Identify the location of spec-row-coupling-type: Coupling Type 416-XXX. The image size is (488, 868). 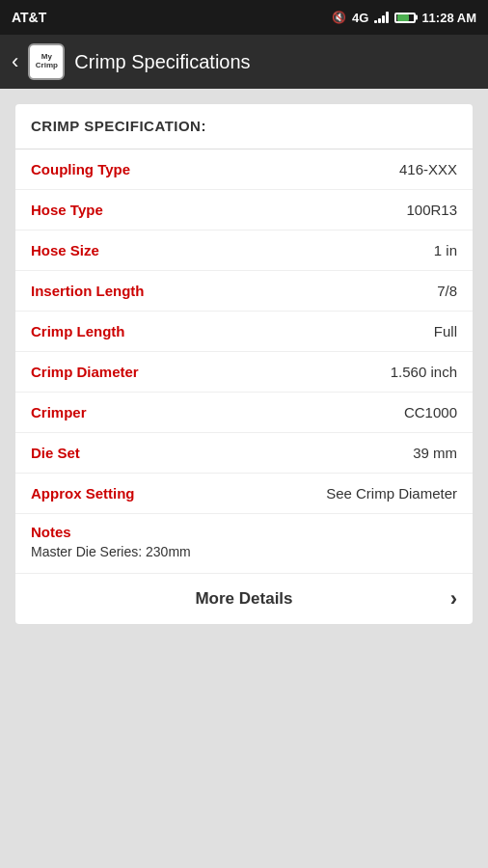
(244, 170).